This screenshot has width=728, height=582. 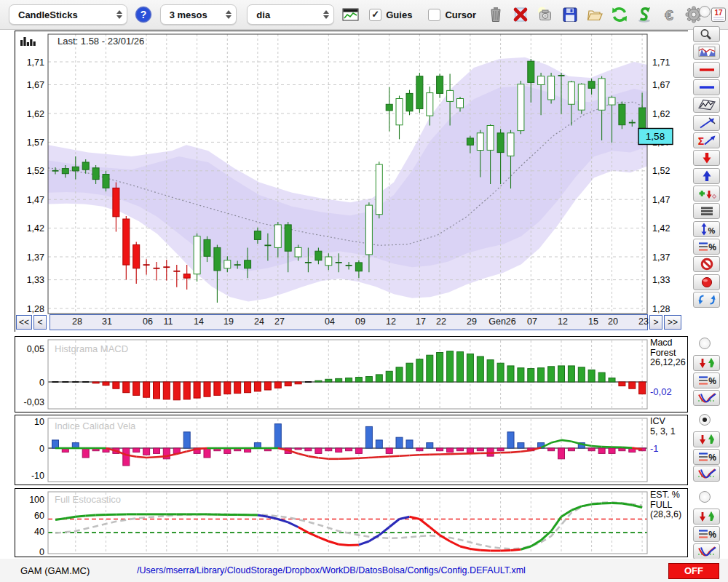 What do you see at coordinates (360, 322) in the screenshot?
I see `date-tick-label: 09` at bounding box center [360, 322].